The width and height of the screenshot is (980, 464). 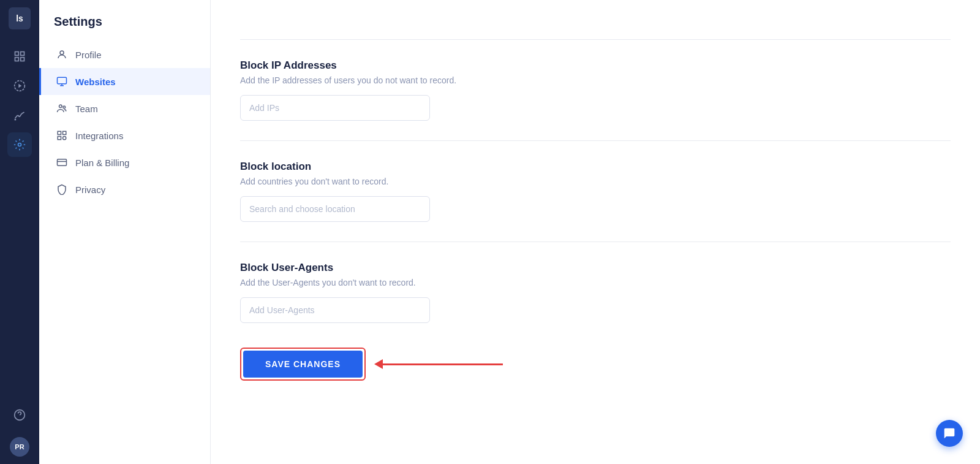 I want to click on sidebar-icon-analytics, so click(x=20, y=115).